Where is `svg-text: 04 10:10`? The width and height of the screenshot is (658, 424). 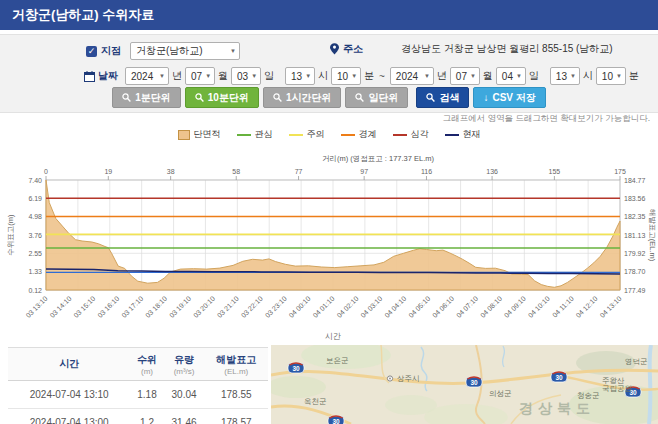 svg-text: 04 10:10 is located at coordinates (539, 307).